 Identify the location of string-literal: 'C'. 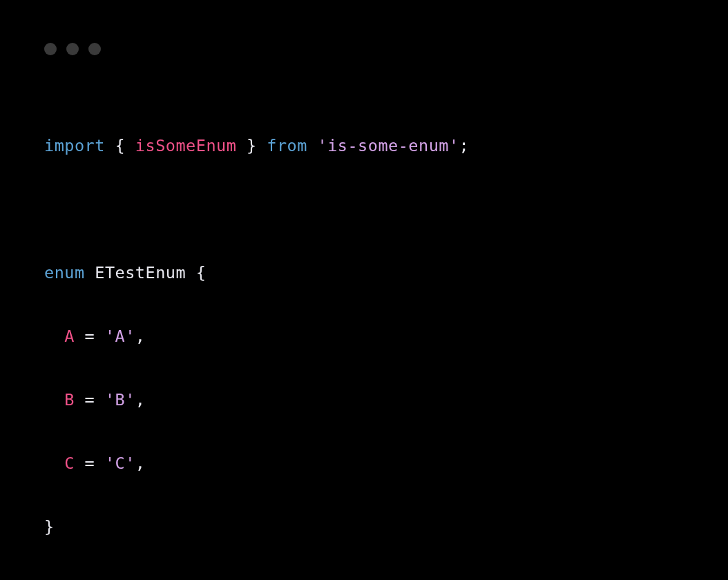
(120, 463).